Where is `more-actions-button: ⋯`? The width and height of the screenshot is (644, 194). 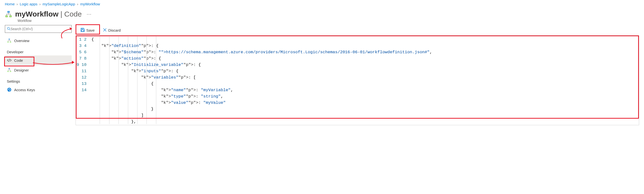
more-actions-button: ⋯ is located at coordinates (89, 14).